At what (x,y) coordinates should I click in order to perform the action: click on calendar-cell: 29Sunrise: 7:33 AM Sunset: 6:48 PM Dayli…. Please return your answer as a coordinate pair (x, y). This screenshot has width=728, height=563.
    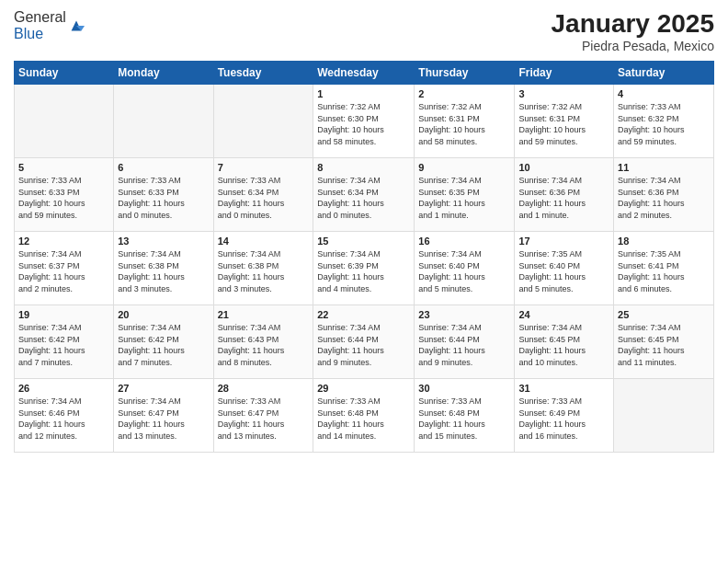
    Looking at the image, I should click on (364, 416).